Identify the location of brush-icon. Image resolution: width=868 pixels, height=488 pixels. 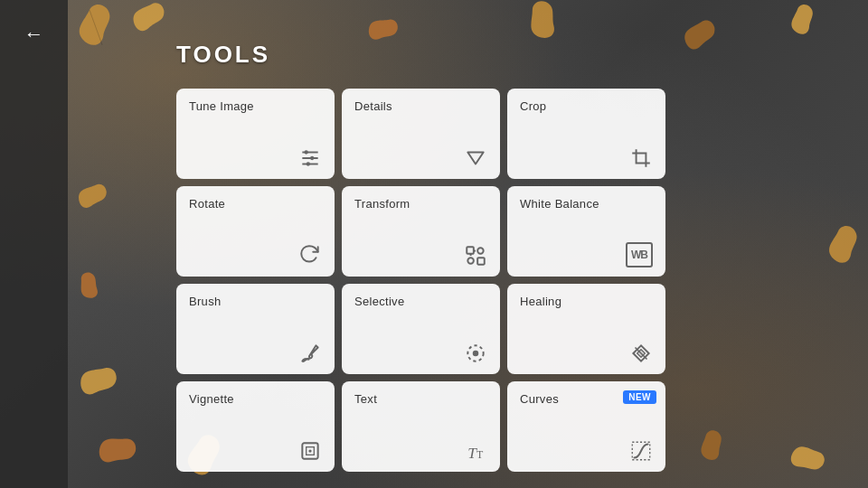
(255, 349).